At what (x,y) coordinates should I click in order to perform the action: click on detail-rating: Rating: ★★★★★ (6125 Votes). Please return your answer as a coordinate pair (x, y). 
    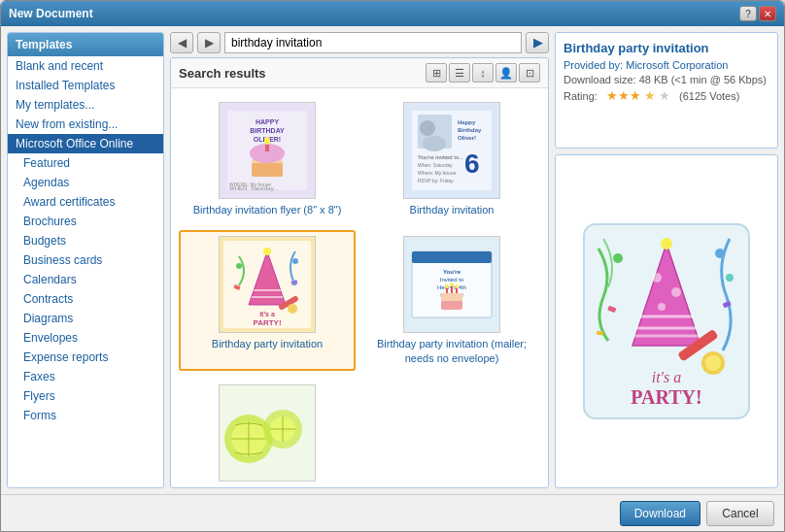
    Looking at the image, I should click on (666, 95).